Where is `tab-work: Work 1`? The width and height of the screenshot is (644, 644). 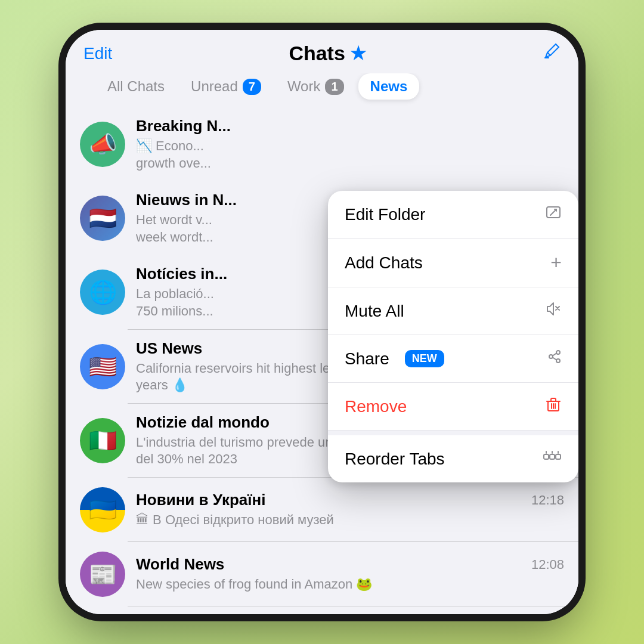 tab-work: Work 1 is located at coordinates (316, 86).